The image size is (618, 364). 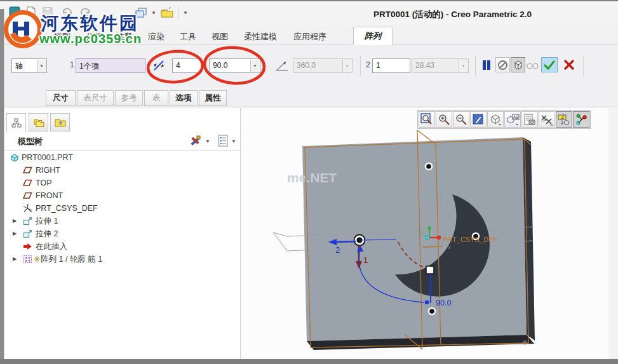 What do you see at coordinates (188, 37) in the screenshot?
I see `tab-tools: 工具` at bounding box center [188, 37].